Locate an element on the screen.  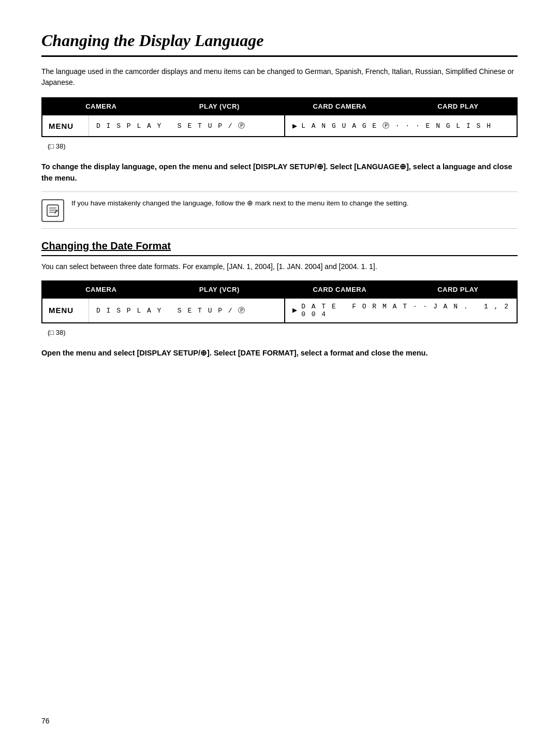
menu-right-text-2: D A T E F O R M A T · · J A N . 1 , 2 0 … is located at coordinates (405, 310).